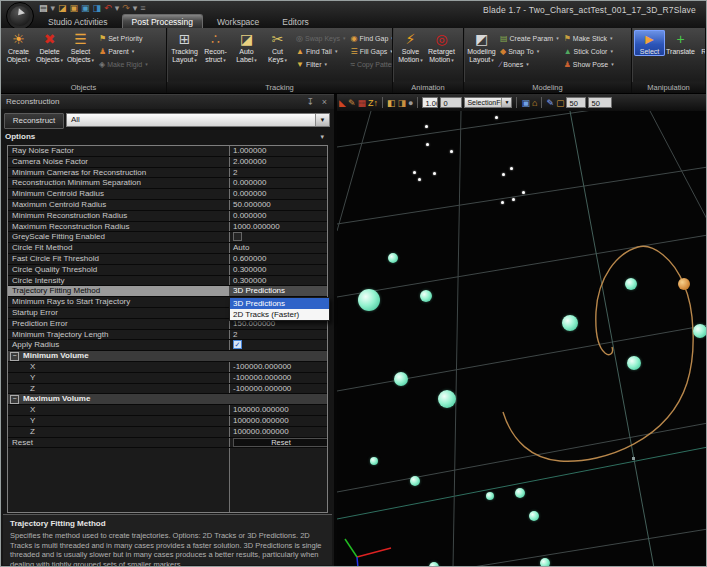 This screenshot has height=567, width=707. I want to click on combo-arrow-icon: ▼, so click(322, 120).